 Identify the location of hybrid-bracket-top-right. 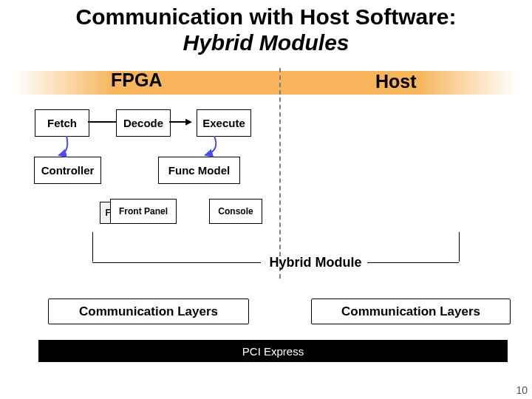
(413, 263).